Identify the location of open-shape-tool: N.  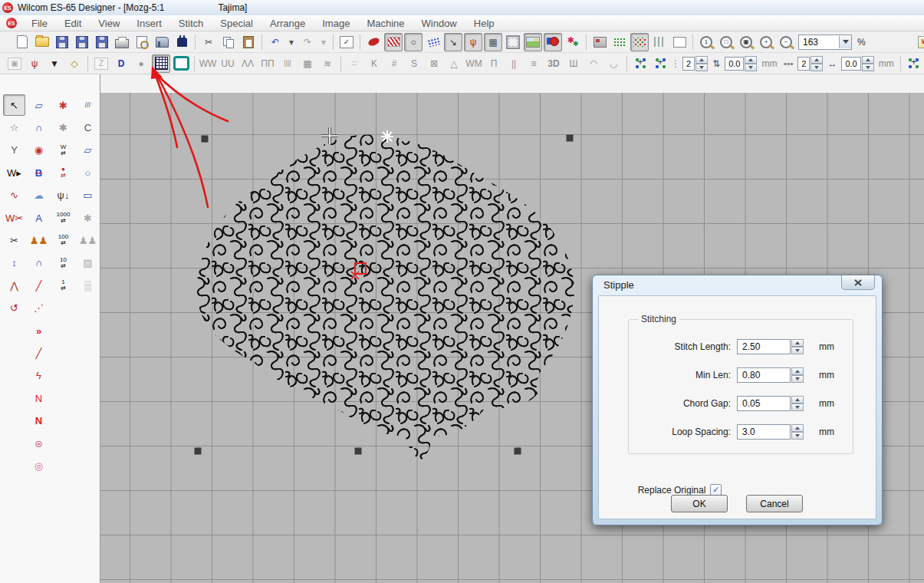
(38, 398).